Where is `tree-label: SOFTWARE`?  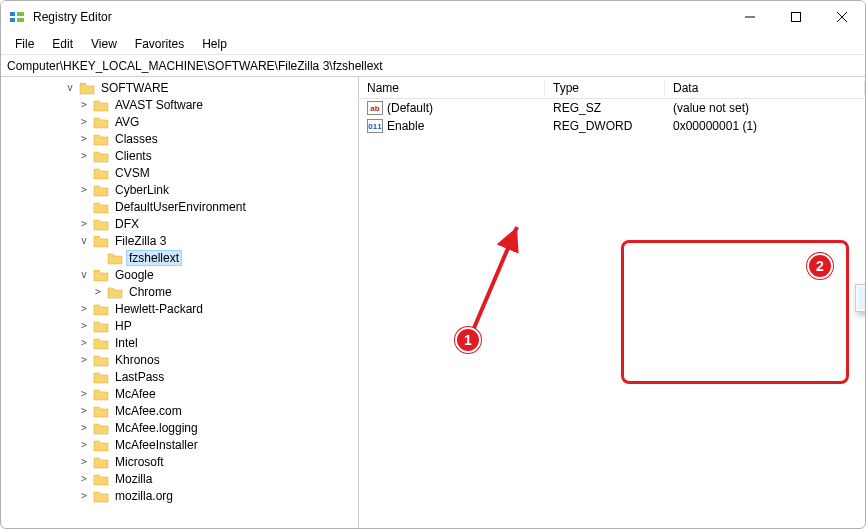 tree-label: SOFTWARE is located at coordinates (135, 88).